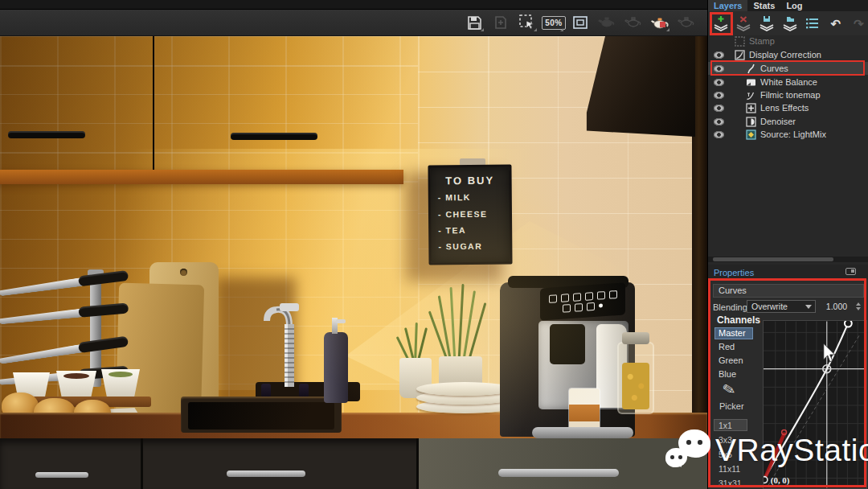  What do you see at coordinates (858, 306) in the screenshot?
I see `blending-amount-spinner` at bounding box center [858, 306].